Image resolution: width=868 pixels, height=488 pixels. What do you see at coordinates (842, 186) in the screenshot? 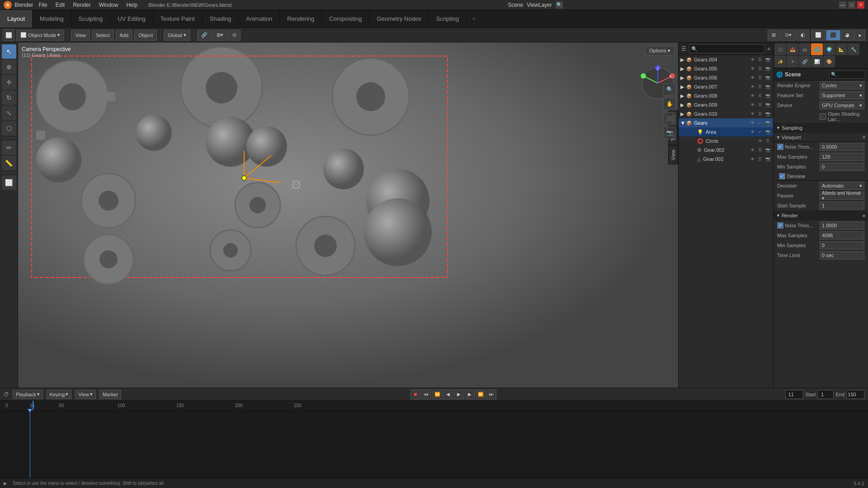
I see `denoiser-value: Automatic ▾` at bounding box center [842, 186].